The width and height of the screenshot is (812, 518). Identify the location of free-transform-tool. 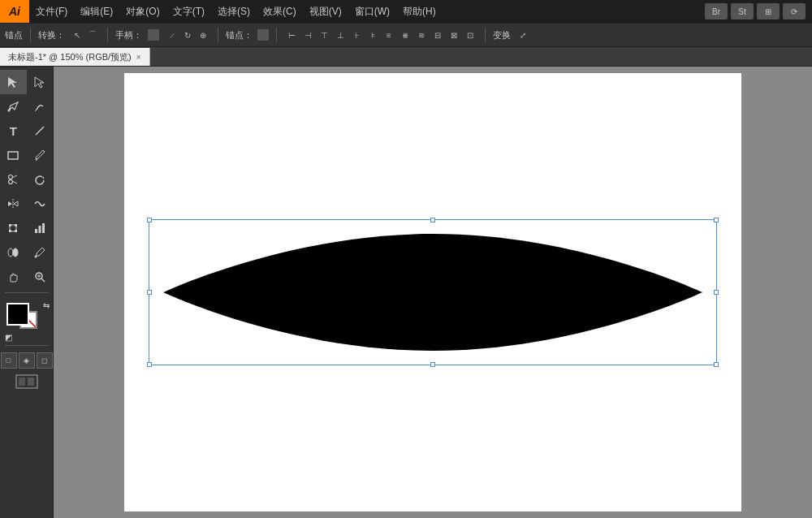
(13, 228).